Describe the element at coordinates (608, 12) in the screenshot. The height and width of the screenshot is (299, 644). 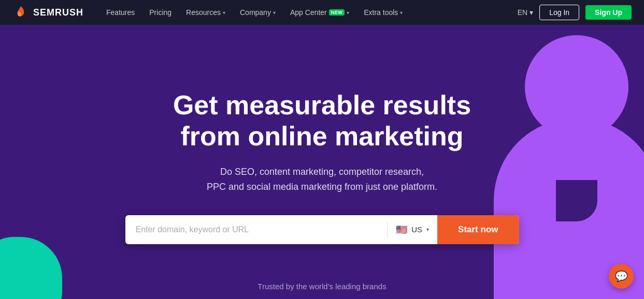
I see `signup-button: Sign Up` at that location.